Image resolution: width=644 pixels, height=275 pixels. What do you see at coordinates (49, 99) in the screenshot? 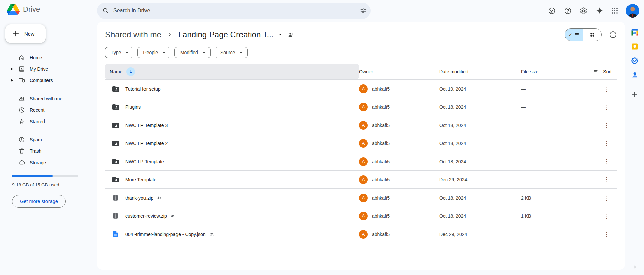
I see `sidebar-item-shared-with-me: Shared with me` at bounding box center [49, 99].